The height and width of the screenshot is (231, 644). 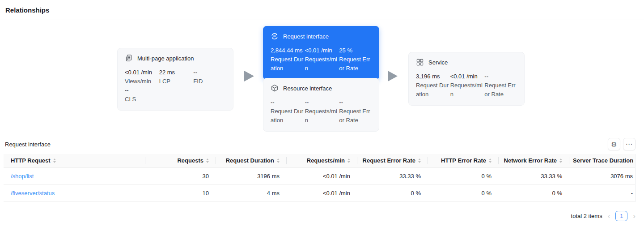 What do you see at coordinates (322, 193) in the screenshot?
I see `cell-requests-min: <0.01 /min` at bounding box center [322, 193].